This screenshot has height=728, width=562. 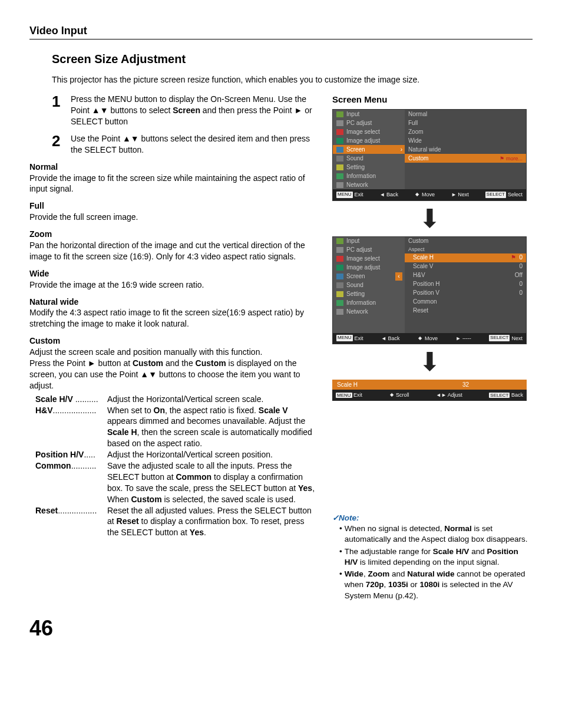 What do you see at coordinates (173, 341) in the screenshot?
I see `mode-title: Custom` at bounding box center [173, 341].